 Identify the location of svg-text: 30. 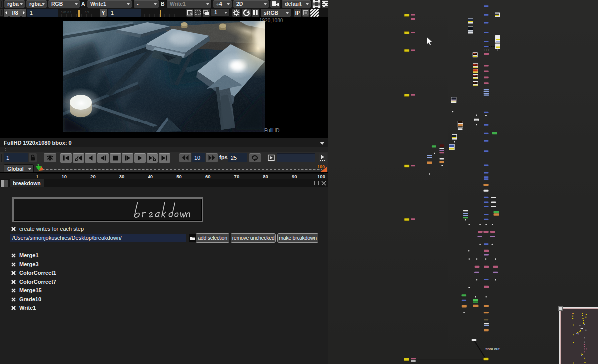
(122, 176).